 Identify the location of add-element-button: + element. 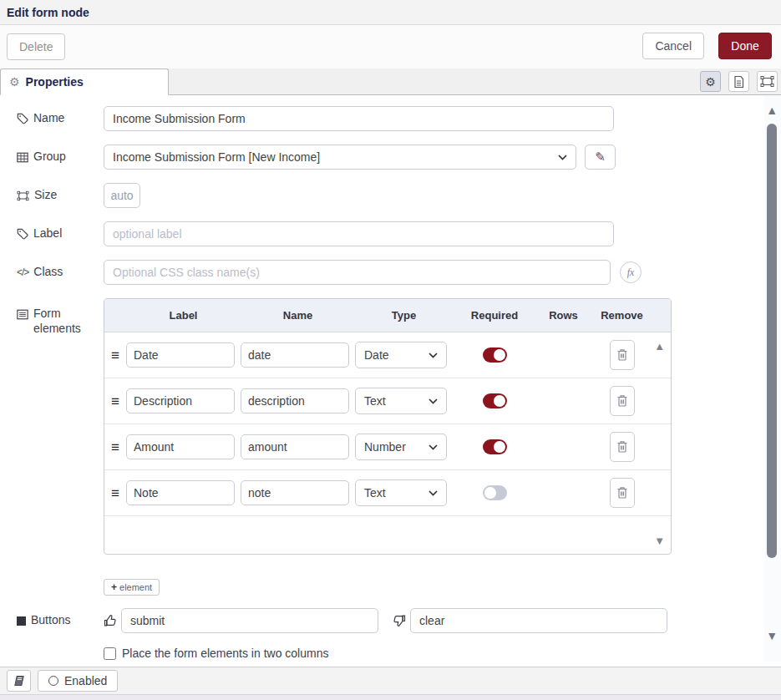
(132, 587).